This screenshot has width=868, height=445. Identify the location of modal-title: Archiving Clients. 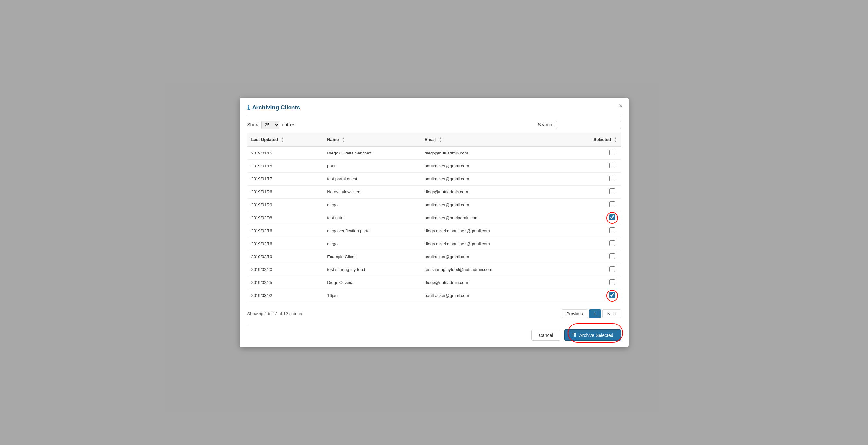
(276, 108).